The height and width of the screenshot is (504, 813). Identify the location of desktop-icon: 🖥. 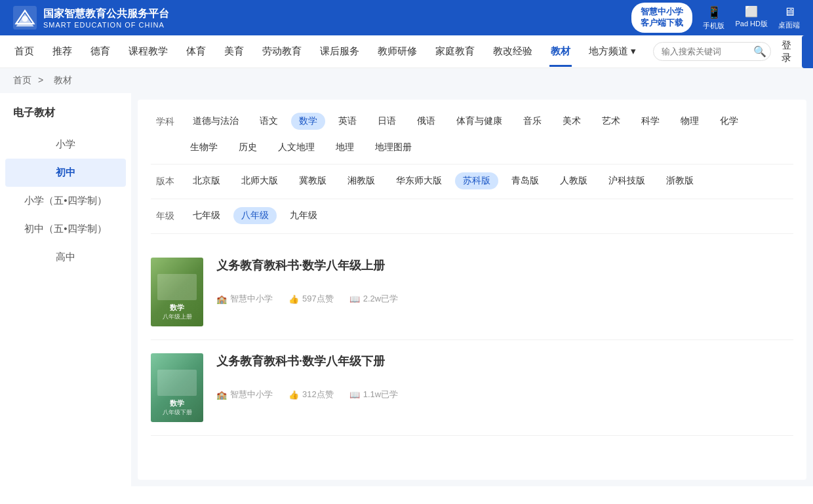
(789, 12).